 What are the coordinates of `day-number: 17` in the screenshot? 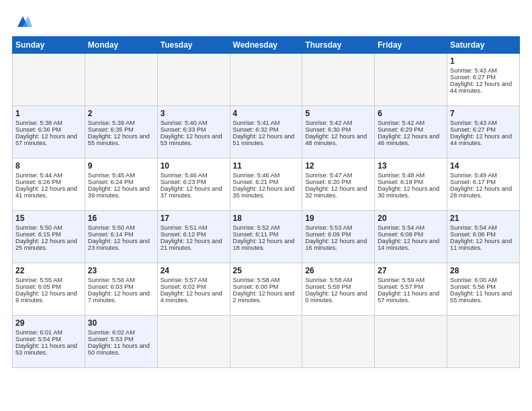 It's located at (193, 218).